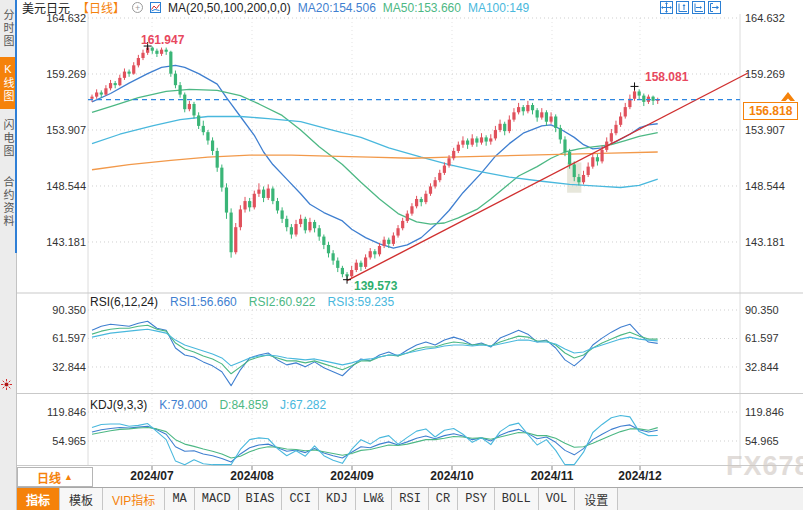  I want to click on toolbar-tab-LW&: LW&, so click(374, 499).